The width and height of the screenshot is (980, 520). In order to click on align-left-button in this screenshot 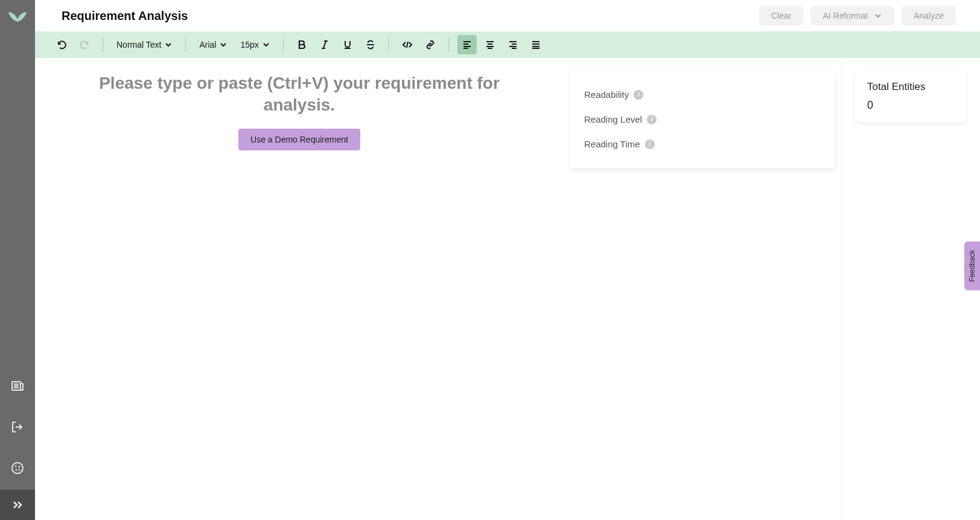, I will do `click(467, 45)`.